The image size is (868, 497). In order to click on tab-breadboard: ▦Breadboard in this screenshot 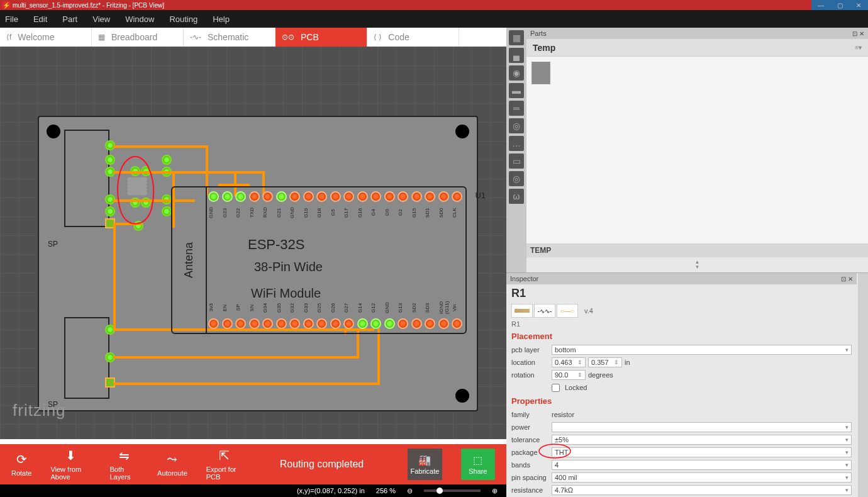, I will do `click(138, 37)`.